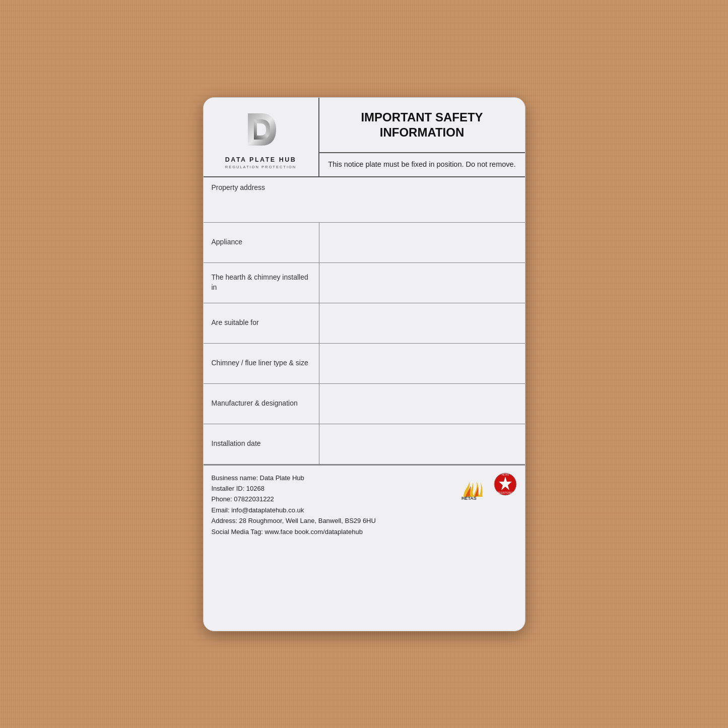  I want to click on manufacturer-label: Manufacturer & designation, so click(261, 404).